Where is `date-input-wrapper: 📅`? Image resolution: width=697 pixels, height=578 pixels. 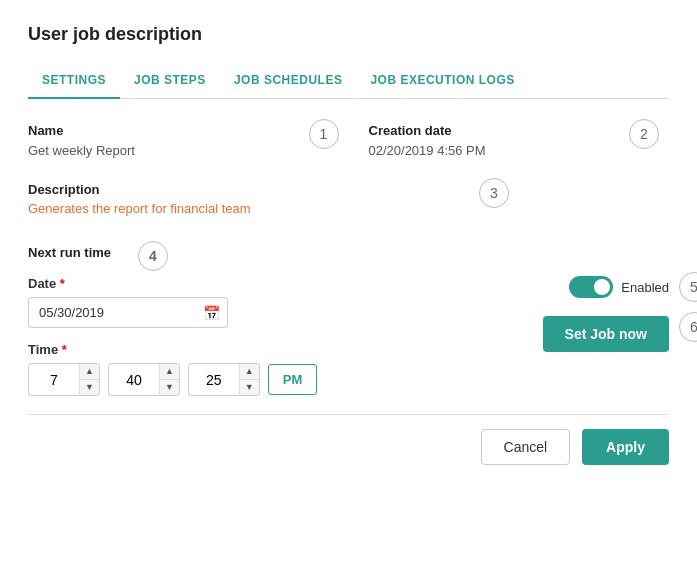
date-input-wrapper: 📅 is located at coordinates (128, 312).